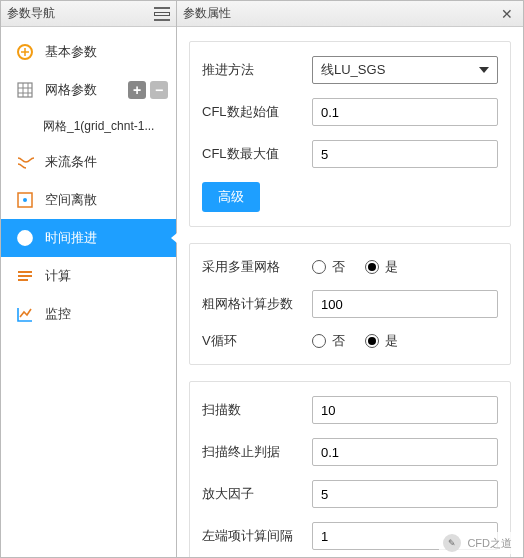  Describe the element at coordinates (257, 452) in the screenshot. I see `scan-stop-label: 扫描终止判据` at that location.